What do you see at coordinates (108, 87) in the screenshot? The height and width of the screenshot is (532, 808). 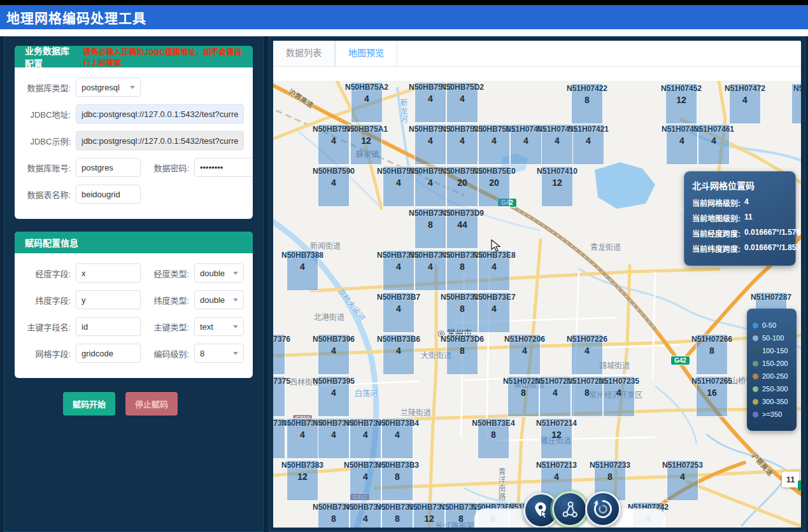 I see `db-type-select: postgresql` at bounding box center [108, 87].